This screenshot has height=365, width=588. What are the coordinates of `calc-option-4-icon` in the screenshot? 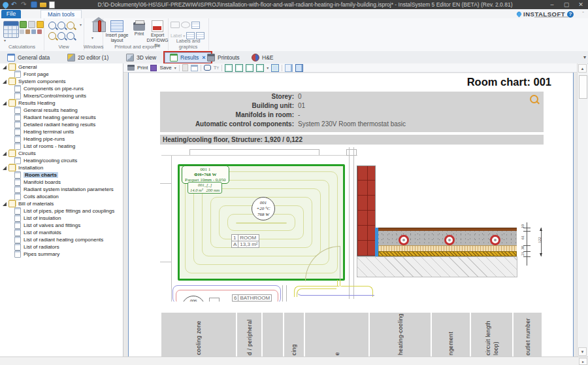 It's located at (22, 31).